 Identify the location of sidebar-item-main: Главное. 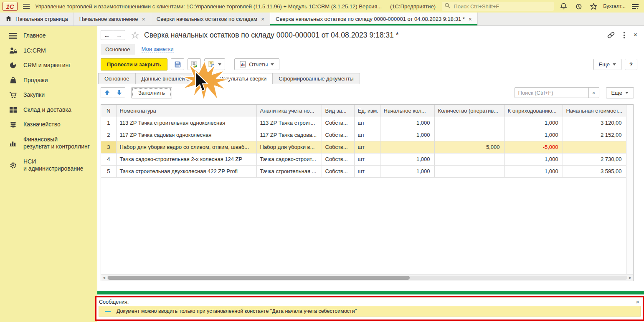
(48, 36).